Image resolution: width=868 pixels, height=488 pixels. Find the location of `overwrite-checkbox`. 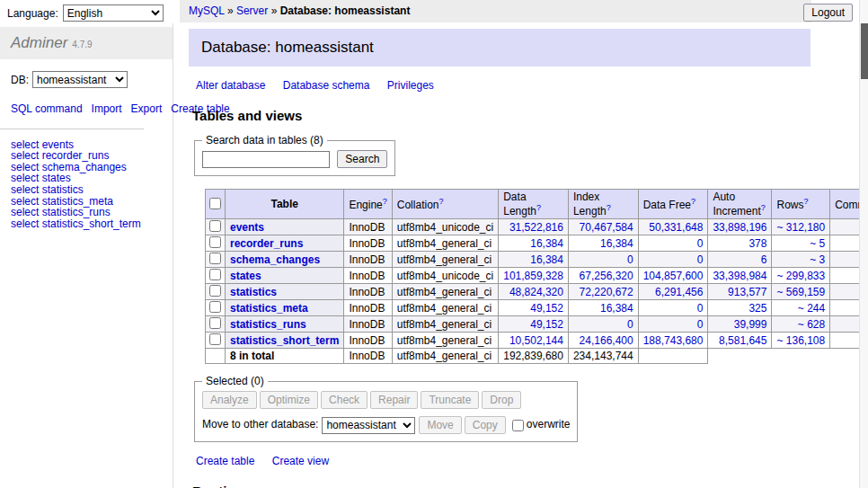

overwrite-checkbox is located at coordinates (518, 426).